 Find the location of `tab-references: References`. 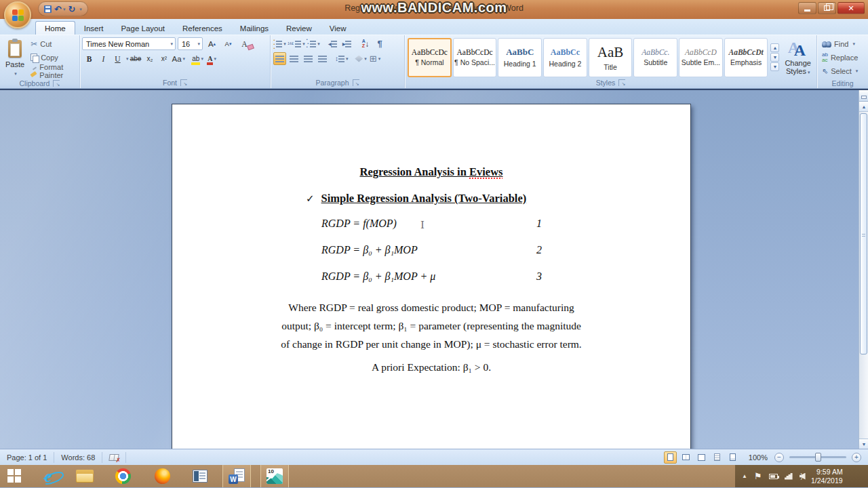

tab-references: References is located at coordinates (202, 28).